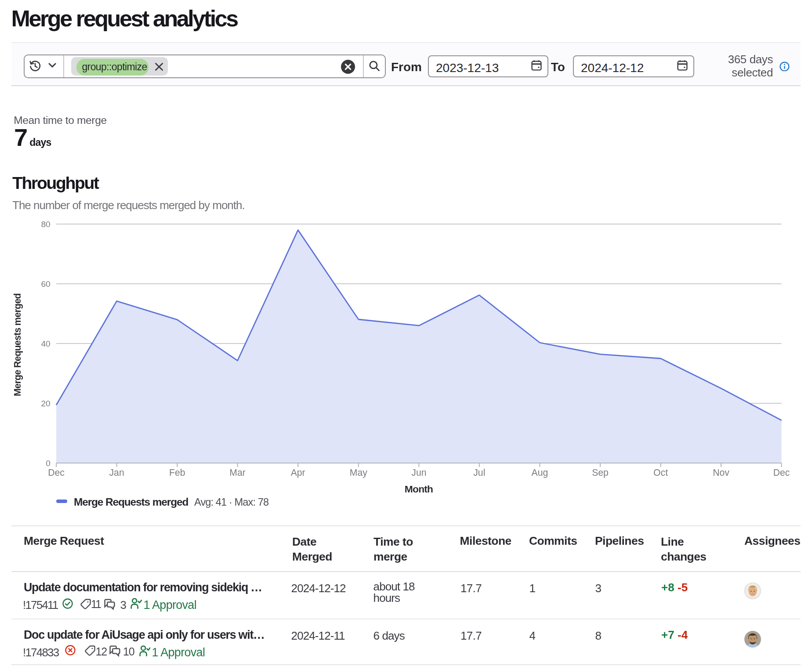 The width and height of the screenshot is (812, 666). Describe the element at coordinates (600, 473) in the screenshot. I see `svg-text: Sep` at that location.